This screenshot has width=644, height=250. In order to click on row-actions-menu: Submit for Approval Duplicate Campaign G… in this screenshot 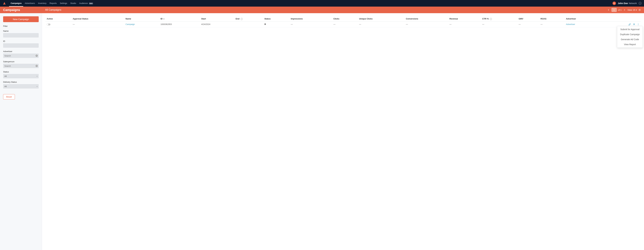, I will do `click(630, 37)`.